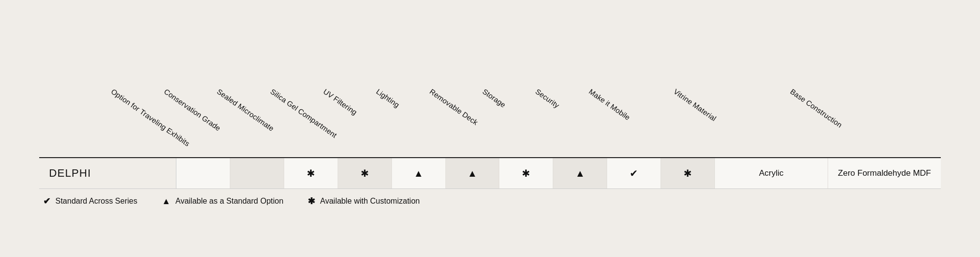 The width and height of the screenshot is (980, 257). What do you see at coordinates (90, 201) in the screenshot?
I see `legend-item: ✔Standard Across Series` at bounding box center [90, 201].